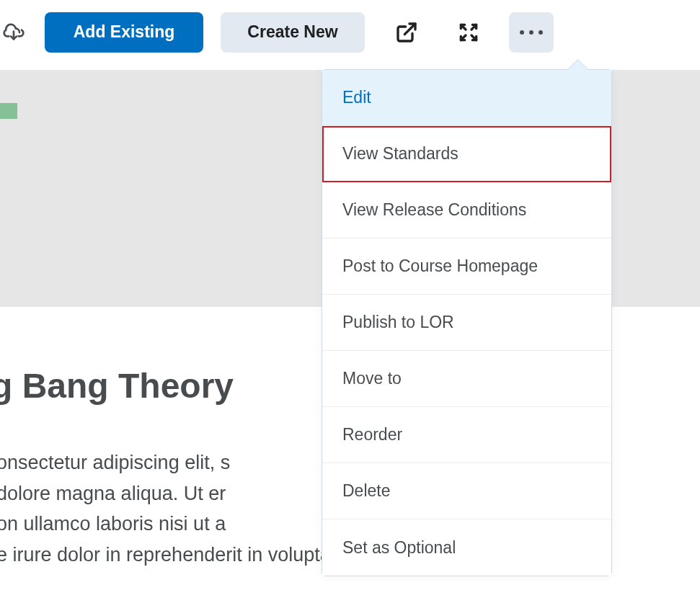 This screenshot has height=603, width=700. I want to click on menu-item-reorder: Reorder, so click(467, 435).